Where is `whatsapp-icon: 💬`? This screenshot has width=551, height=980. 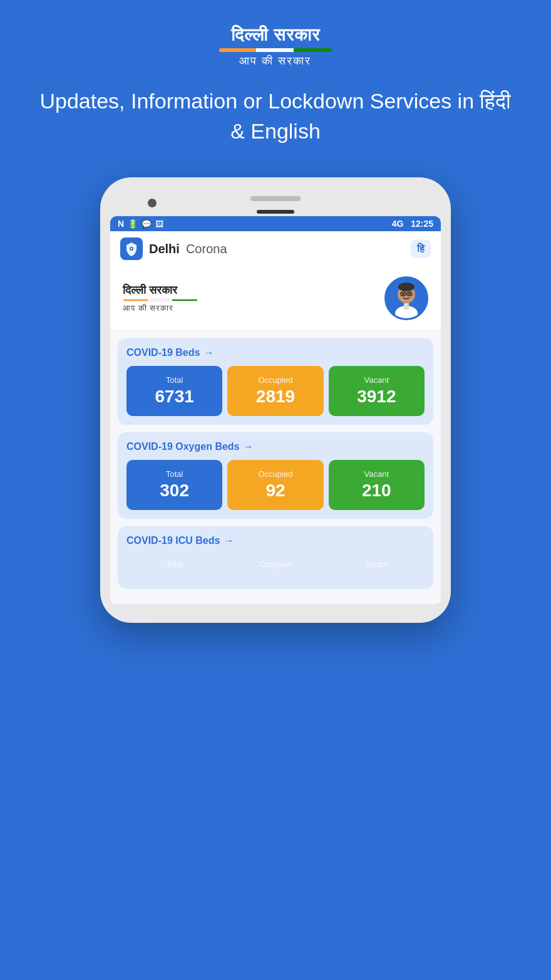 whatsapp-icon: 💬 is located at coordinates (147, 224).